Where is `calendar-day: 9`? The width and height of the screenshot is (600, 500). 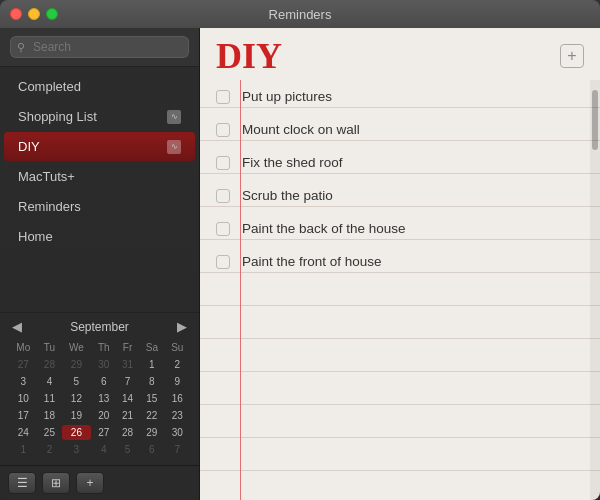
calendar-day: 9 is located at coordinates (178, 382).